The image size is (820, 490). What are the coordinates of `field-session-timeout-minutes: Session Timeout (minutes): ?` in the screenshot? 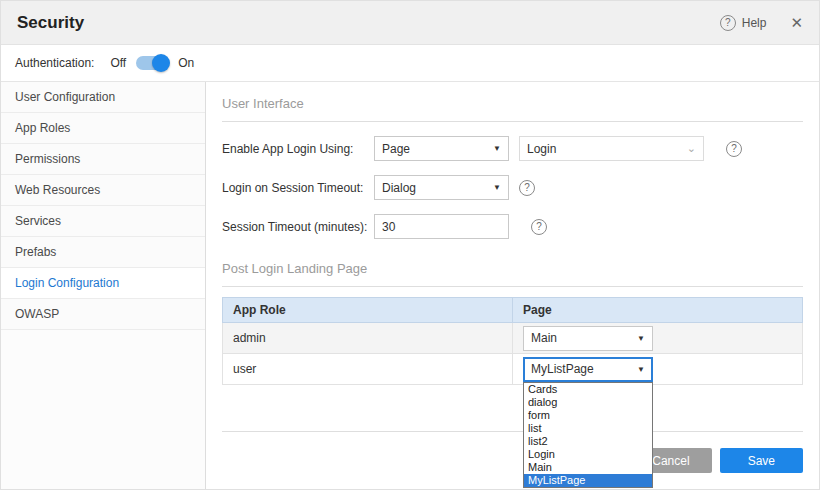 It's located at (512, 226).